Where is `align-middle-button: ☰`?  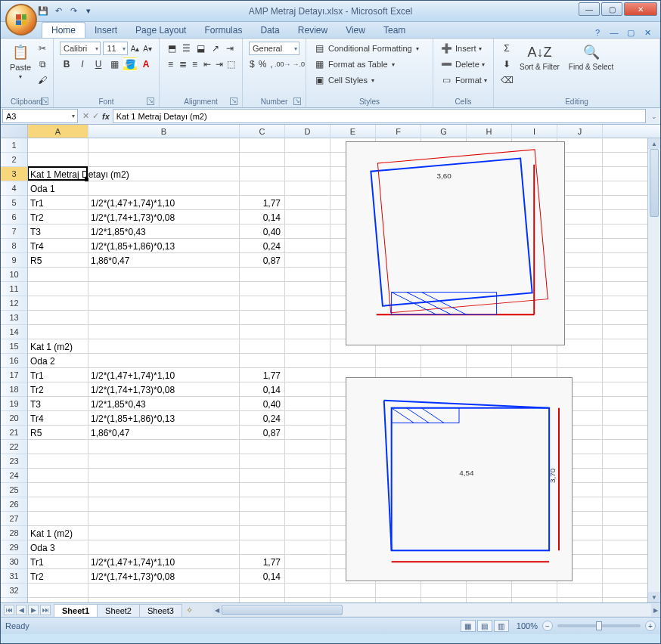
align-middle-button: ☰ is located at coordinates (186, 48).